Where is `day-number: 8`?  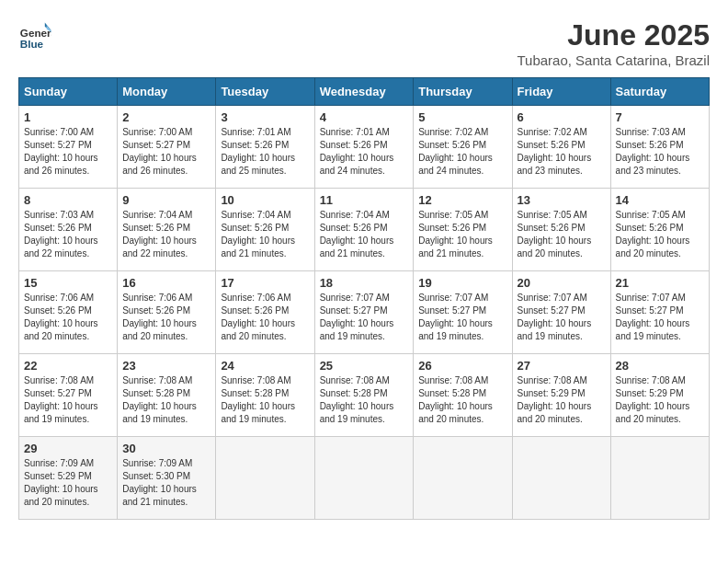
day-number: 8 is located at coordinates (68, 201).